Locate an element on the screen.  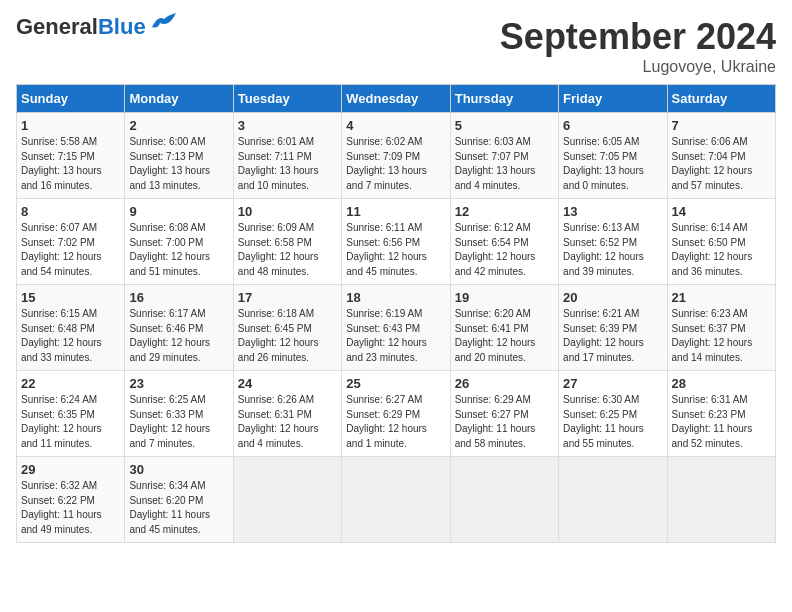
cell-content: Sunrise: 6:20 AM Sunset: 6:41 PM Dayligh… is located at coordinates (504, 336).